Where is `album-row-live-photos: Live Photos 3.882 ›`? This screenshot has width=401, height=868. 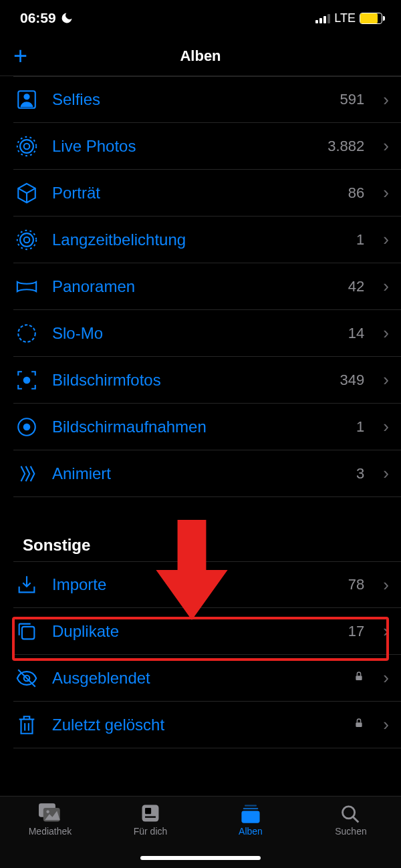
album-row-live-photos: Live Photos 3.882 › is located at coordinates (200, 146).